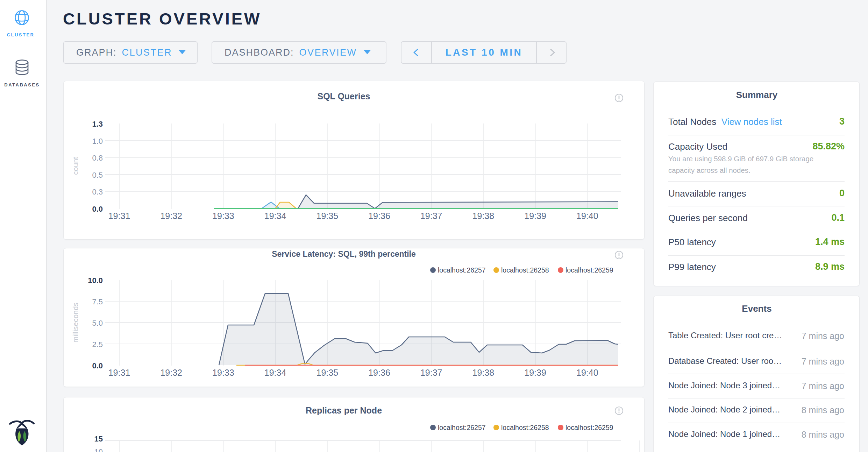  Describe the element at coordinates (97, 344) in the screenshot. I see `svg-text: 2.5` at that location.